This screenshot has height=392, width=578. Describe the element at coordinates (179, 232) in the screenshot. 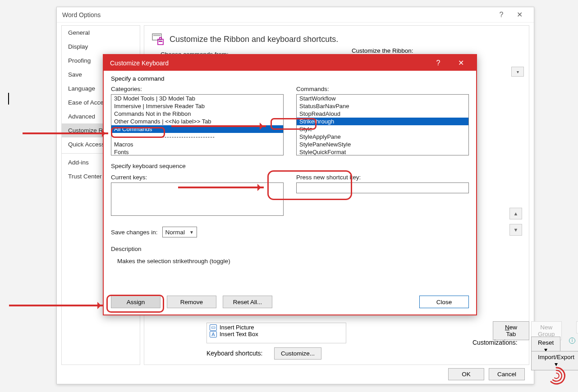

I see `save-changes-in-combo: Normal ▼` at that location.